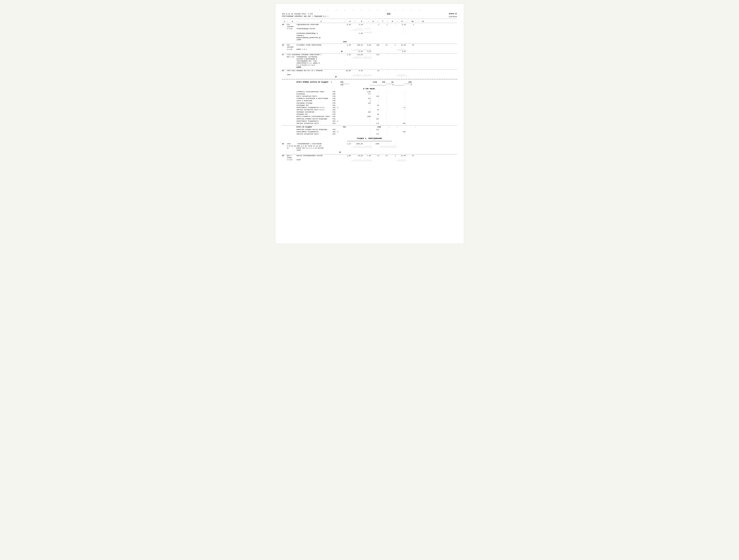 The width and height of the screenshot is (739, 560). Describe the element at coordinates (320, 144) in the screenshot. I see `entry-49-desc1: -ТЕПЛООБМЕННИК С ПЛАСТИНАМИ` at that location.